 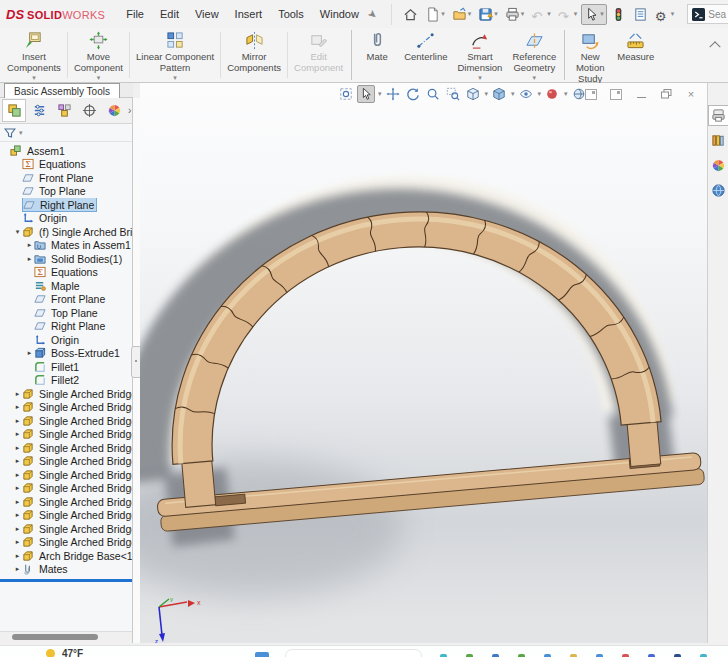 What do you see at coordinates (590, 55) in the screenshot?
I see `new-motion-study-button: NewMotionStudy` at bounding box center [590, 55].